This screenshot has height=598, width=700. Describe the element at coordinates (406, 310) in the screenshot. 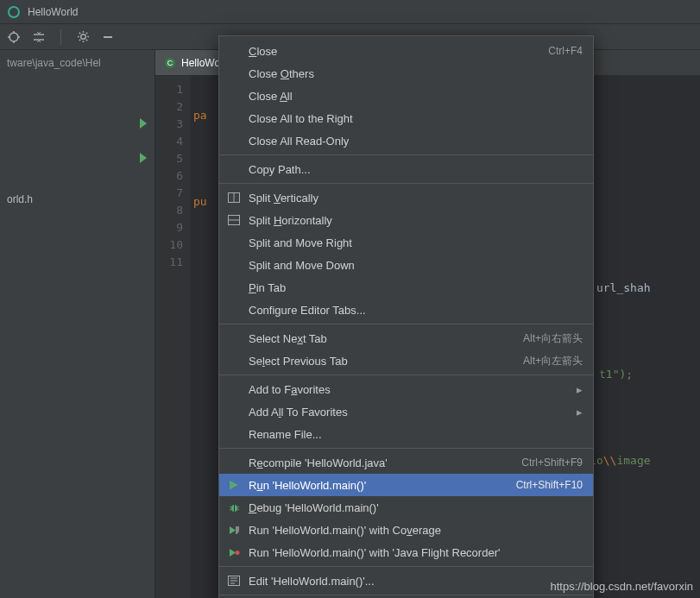

I see `menu-configure-tabs: Configure Editor Tabs...` at that location.